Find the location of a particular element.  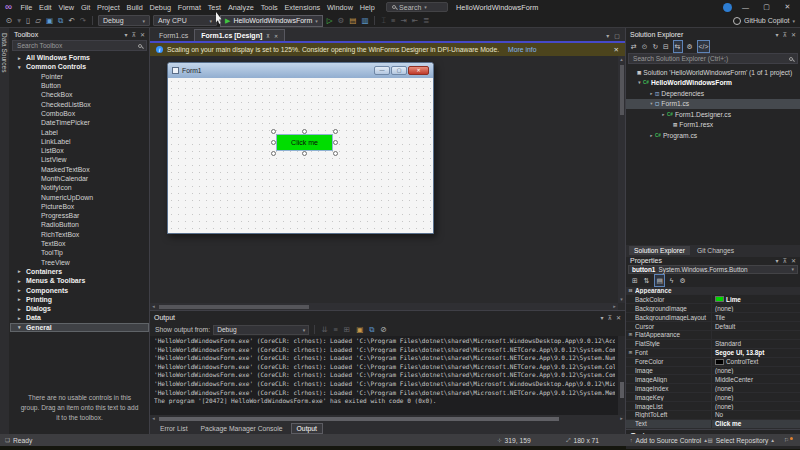

redo-icon: ↷ is located at coordinates (83, 21).